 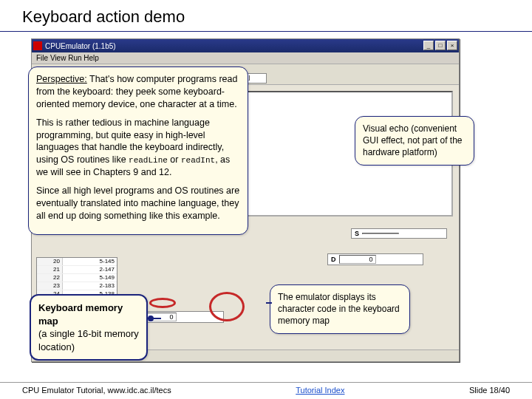 I want to click on callout-keyboard-memory-map: Keyboard memory map (a single 16-bit mem…, so click(x=89, y=327).